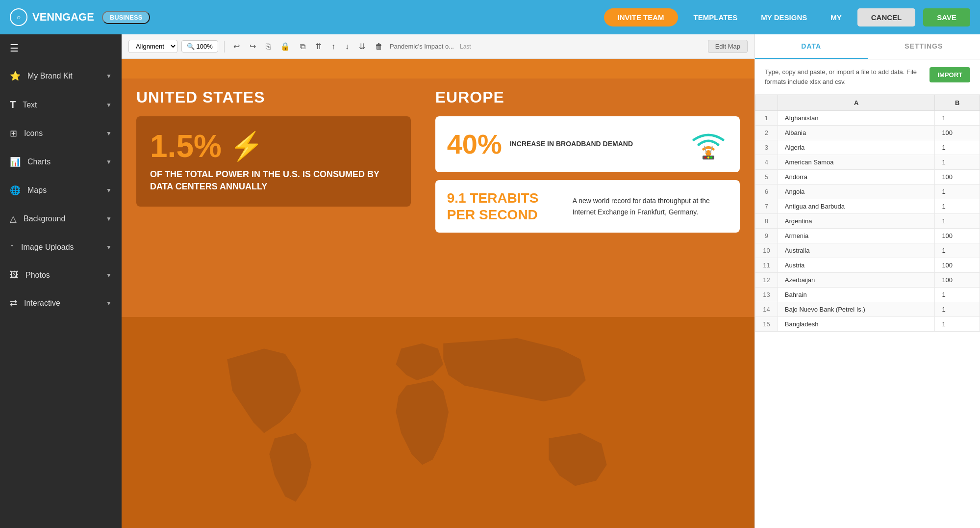 The height and width of the screenshot is (528, 980). What do you see at coordinates (868, 148) in the screenshot?
I see `table-row: 3 Algeria 1` at bounding box center [868, 148].